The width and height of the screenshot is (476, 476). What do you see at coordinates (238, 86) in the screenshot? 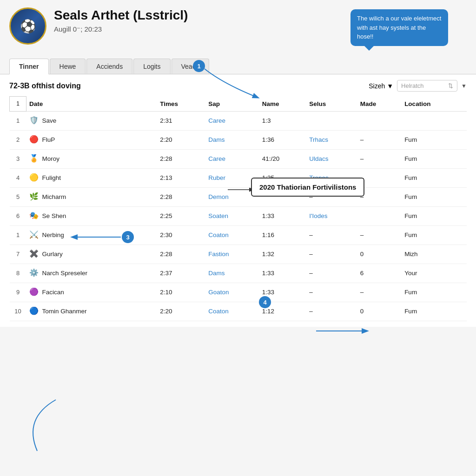
I see `table-controls: 72-3B ofthist doving Sizeh ▼ Helratch ⇅ …` at bounding box center [238, 86].